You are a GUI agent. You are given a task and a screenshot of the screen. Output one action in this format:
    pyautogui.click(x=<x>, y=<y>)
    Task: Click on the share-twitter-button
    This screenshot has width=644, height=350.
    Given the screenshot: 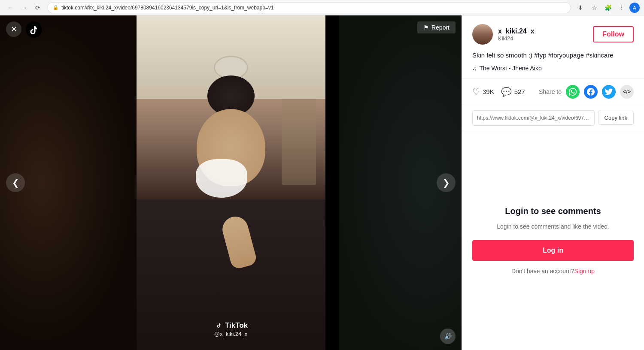 What is the action you would take?
    pyautogui.click(x=609, y=92)
    